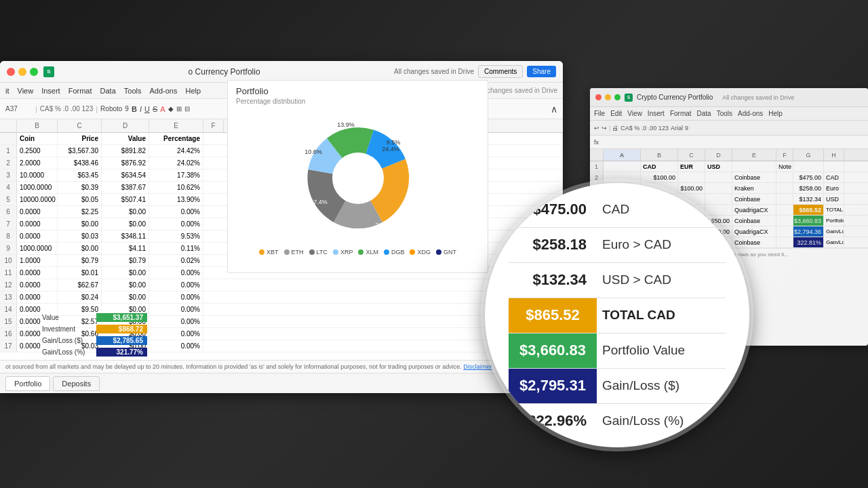  What do you see at coordinates (125, 248) in the screenshot?
I see `cell-value: $4.11` at bounding box center [125, 248].